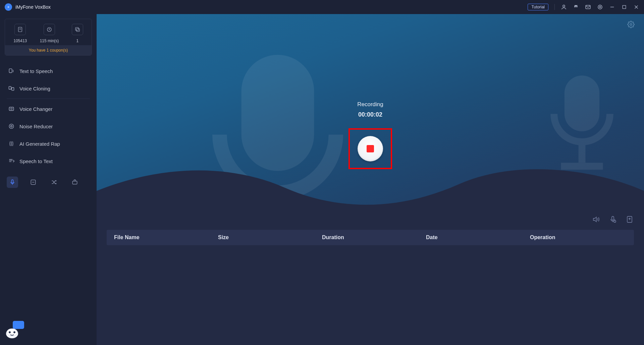 The width and height of the screenshot is (644, 345). Describe the element at coordinates (538, 7) in the screenshot. I see `tutorial-button: Tutorial` at that location.